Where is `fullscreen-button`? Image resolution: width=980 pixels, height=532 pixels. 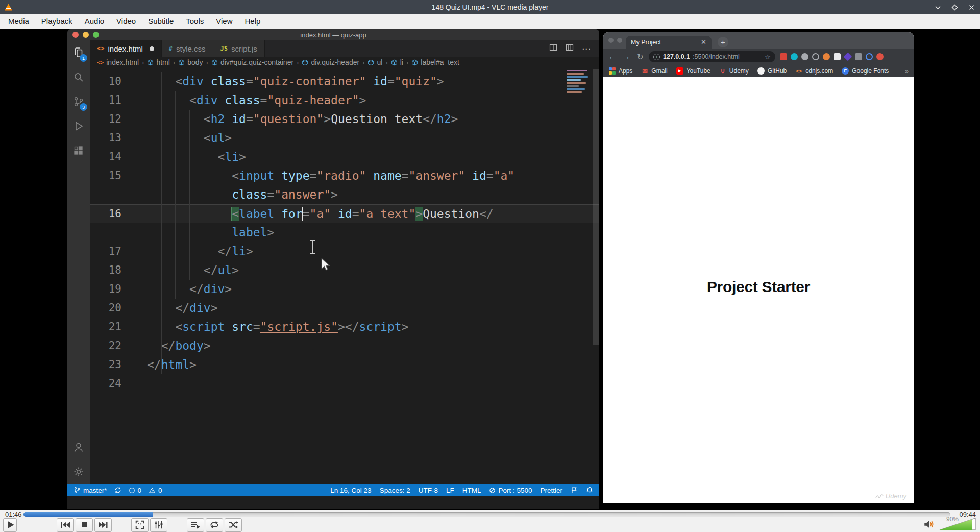 fullscreen-button is located at coordinates (140, 525).